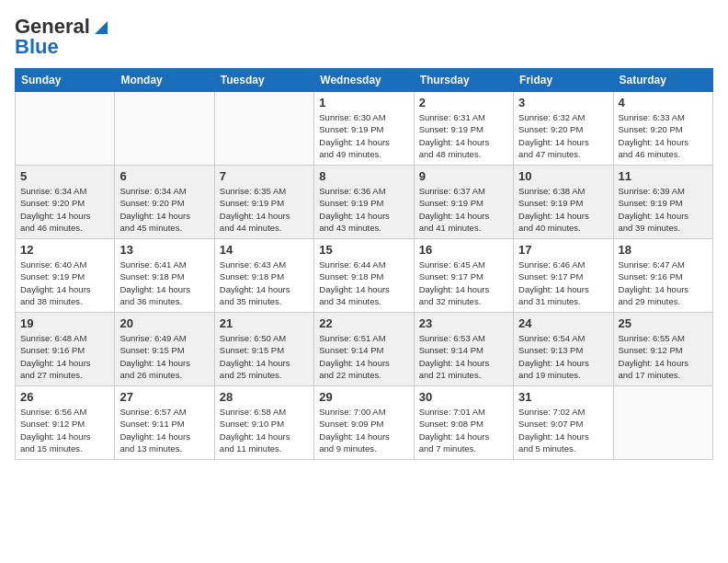 The height and width of the screenshot is (563, 728). I want to click on day-info: Sunrise: 6:56 AMSunset: 9:12 PMDaylight:…, so click(64, 431).